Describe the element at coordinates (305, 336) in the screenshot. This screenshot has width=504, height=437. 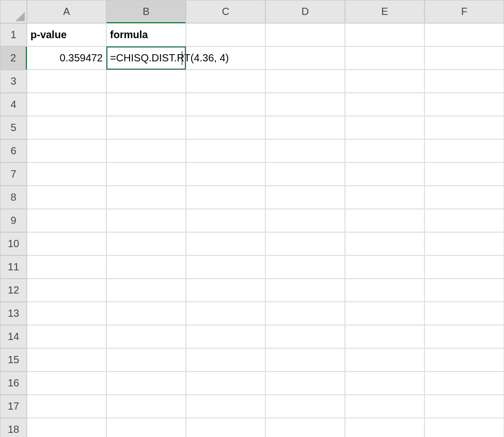
I see `cell-D14` at that location.